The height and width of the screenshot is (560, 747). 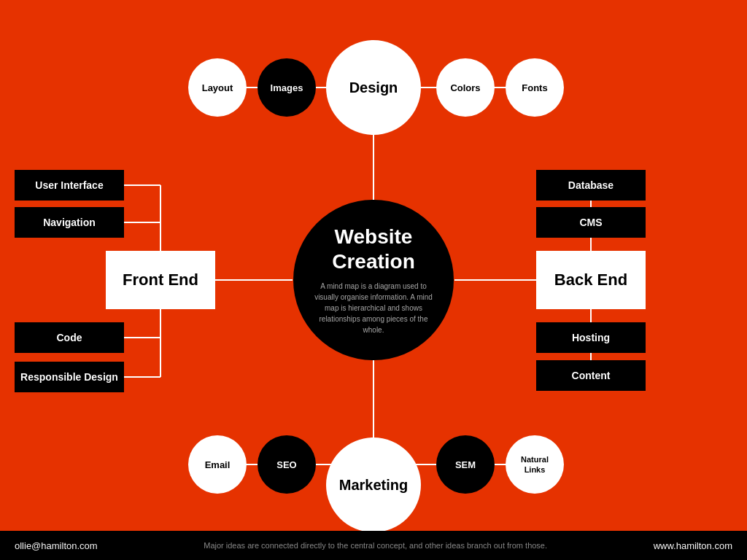 What do you see at coordinates (374, 280) in the screenshot?
I see `central-node: Website Creation A mind map is a diagram…` at bounding box center [374, 280].